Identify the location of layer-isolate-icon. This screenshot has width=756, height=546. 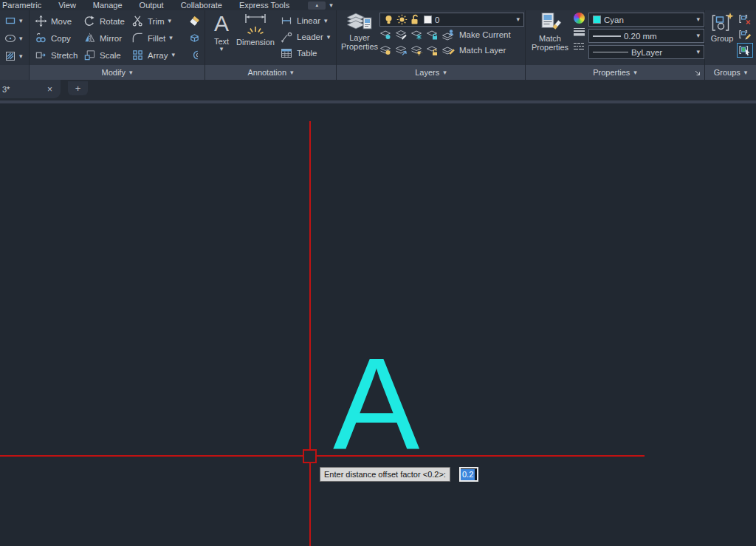
(402, 35).